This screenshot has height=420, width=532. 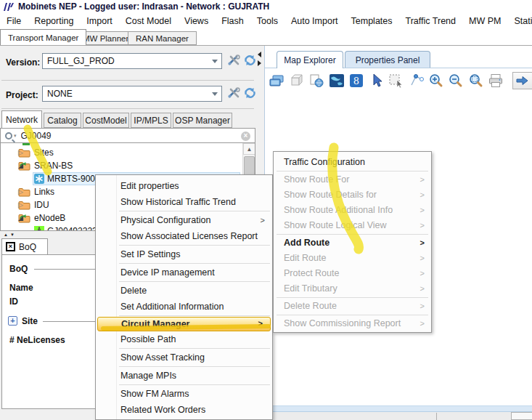 What do you see at coordinates (353, 211) in the screenshot?
I see `submenu-item-show-route-additional-info: Show Route Additional Info >` at bounding box center [353, 211].